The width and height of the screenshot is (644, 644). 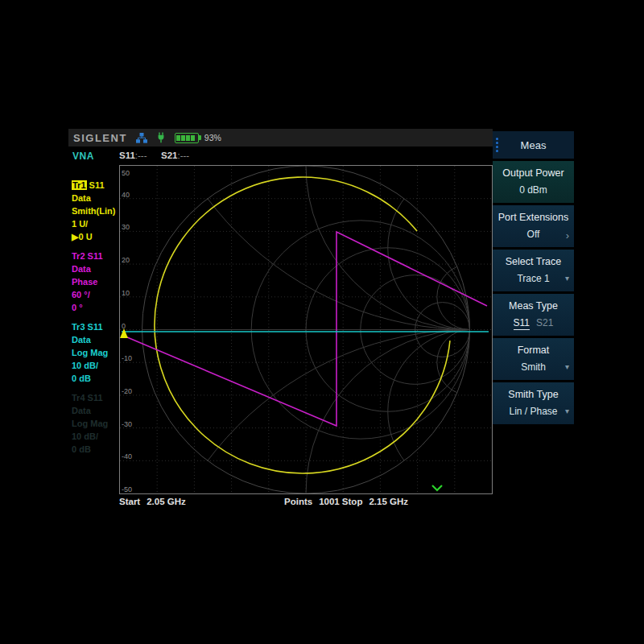 What do you see at coordinates (95, 353) in the screenshot?
I see `trace-info-tr3: Tr3 S11DataLog Mag10 dB/0 dB` at bounding box center [95, 353].